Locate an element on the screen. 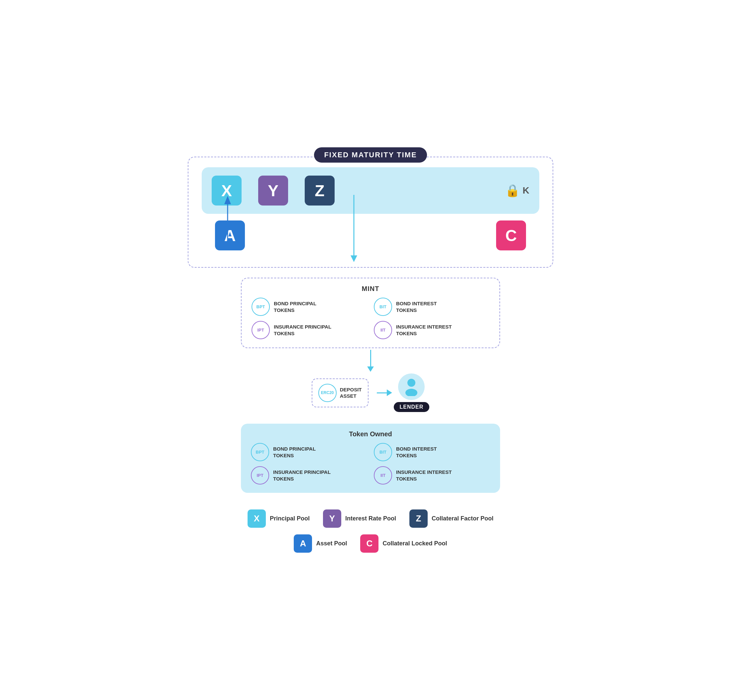 Image resolution: width=741 pixels, height=700 pixels. arrow-head is located at coordinates (371, 369).